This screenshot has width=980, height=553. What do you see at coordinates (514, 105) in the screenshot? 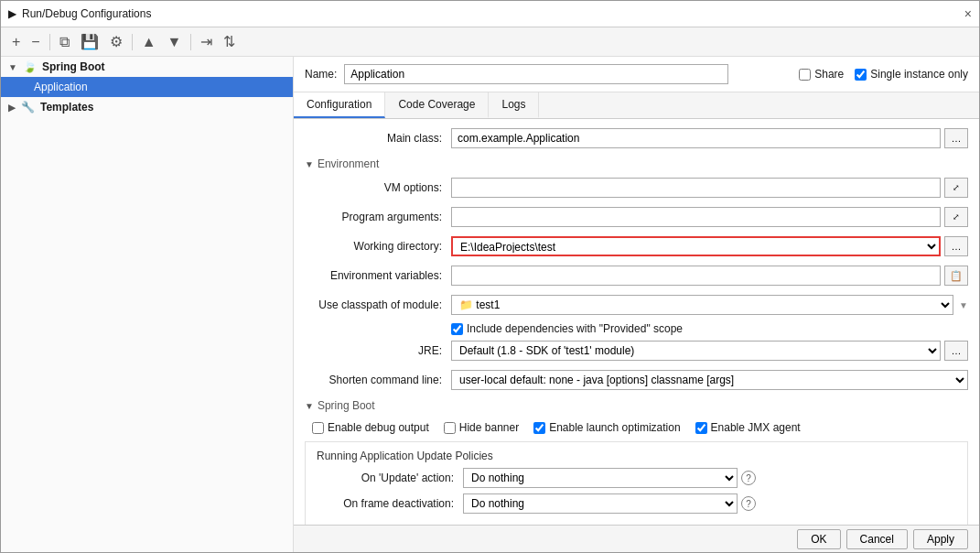
I see `tab-logs: Logs` at bounding box center [514, 105].